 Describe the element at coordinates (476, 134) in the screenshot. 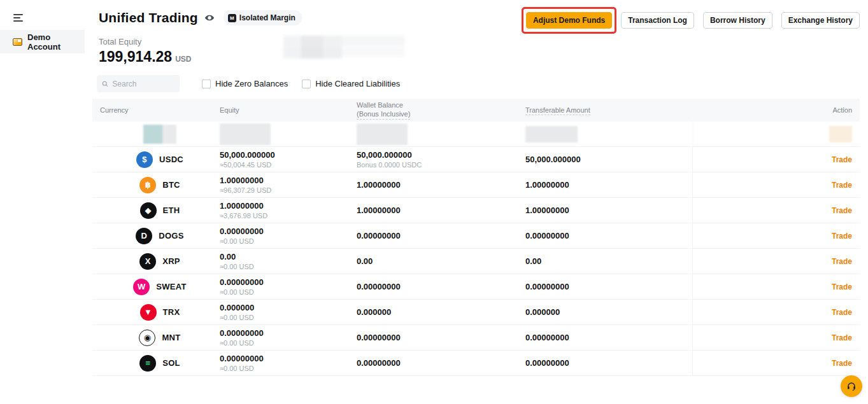

I see `table-row-redacted` at that location.